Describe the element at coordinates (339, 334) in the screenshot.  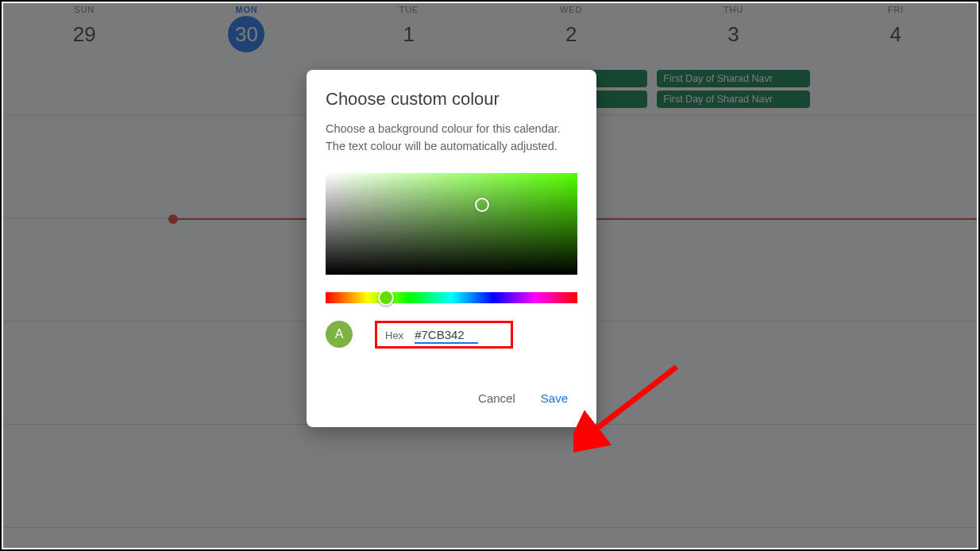
I see `colour-preview-swatch: A` at that location.